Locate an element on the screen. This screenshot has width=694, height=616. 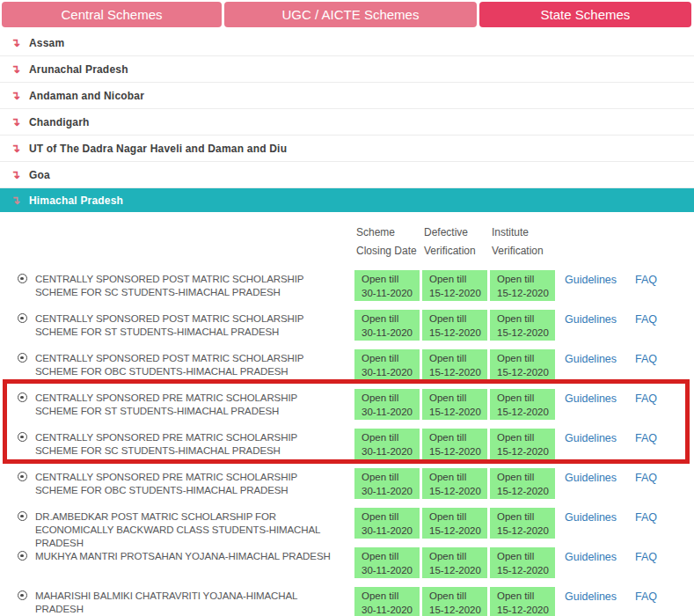
state-accordion-row-goa: ↴ Goa is located at coordinates (347, 175).